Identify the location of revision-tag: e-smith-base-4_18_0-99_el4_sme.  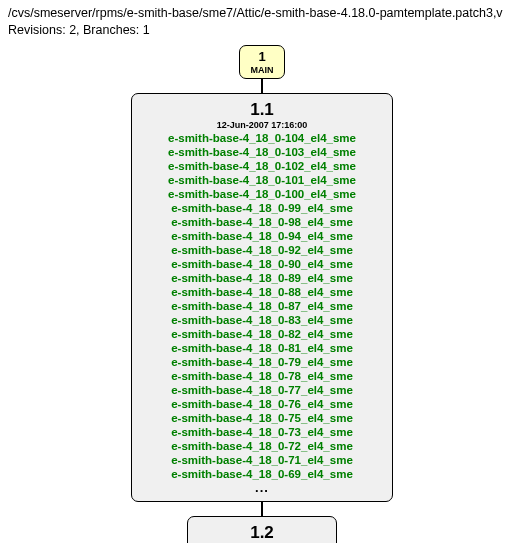
(262, 208).